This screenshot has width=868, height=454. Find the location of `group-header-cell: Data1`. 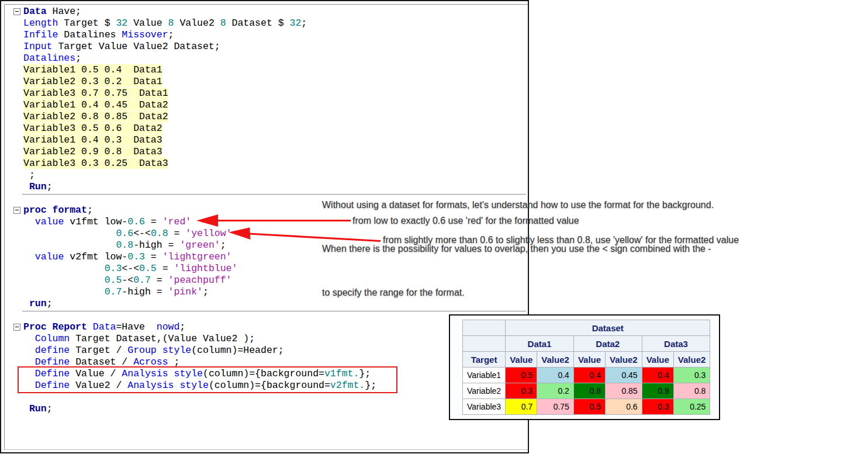

group-header-cell: Data1 is located at coordinates (540, 344).